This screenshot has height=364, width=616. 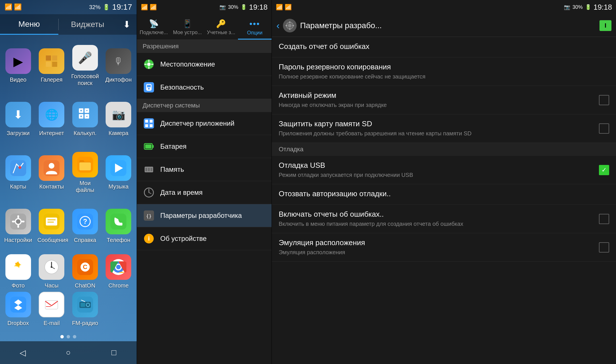 What do you see at coordinates (221, 24) in the screenshot?
I see `tab-accounts-icon: 🔑` at bounding box center [221, 24].